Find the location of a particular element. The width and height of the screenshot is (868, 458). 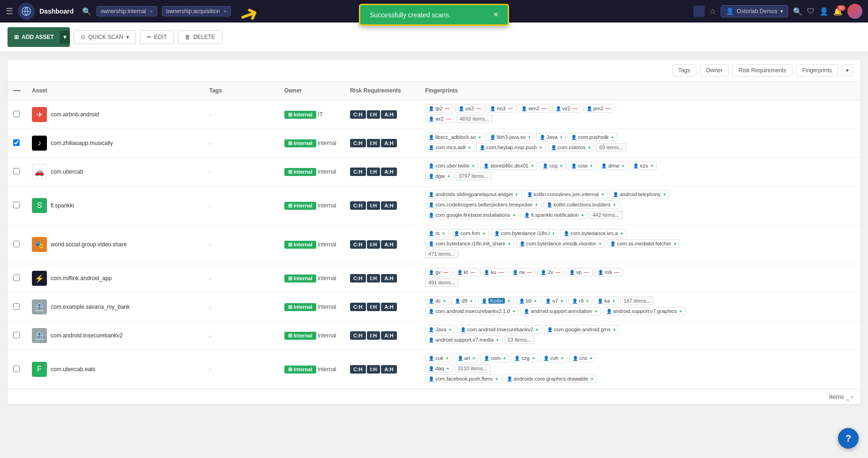

fingerprint-expand: 69 items... is located at coordinates (611, 147).